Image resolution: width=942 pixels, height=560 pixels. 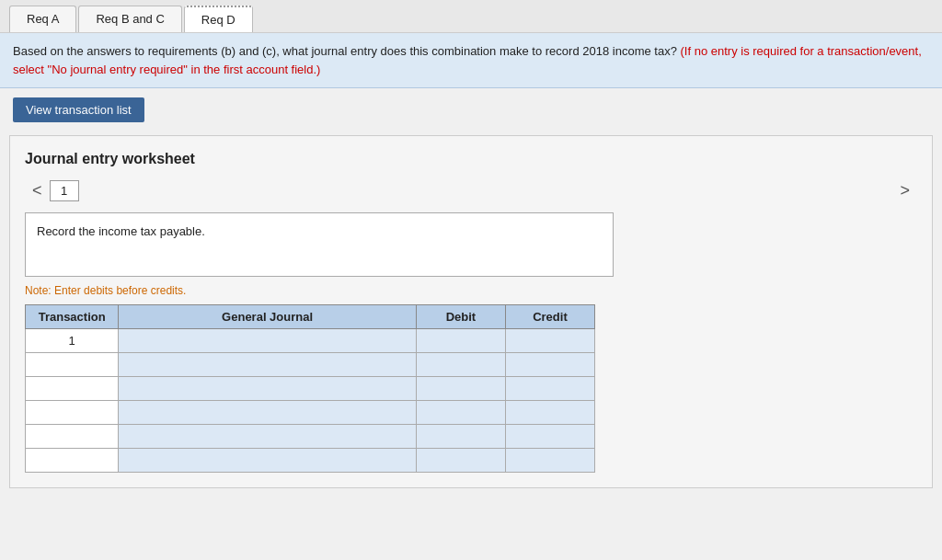 What do you see at coordinates (72, 341) in the screenshot?
I see `transaction-cell: 1` at bounding box center [72, 341].